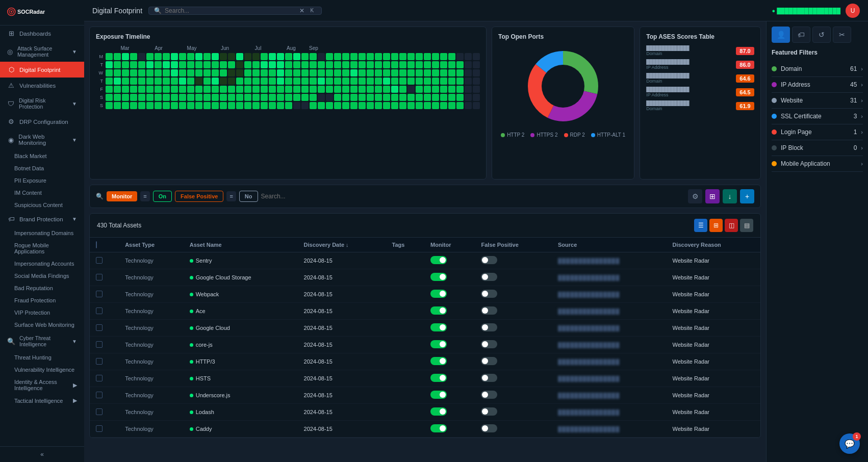  What do you see at coordinates (817, 148) in the screenshot?
I see `featured-filter-item: IP Block 0 ›` at bounding box center [817, 148].